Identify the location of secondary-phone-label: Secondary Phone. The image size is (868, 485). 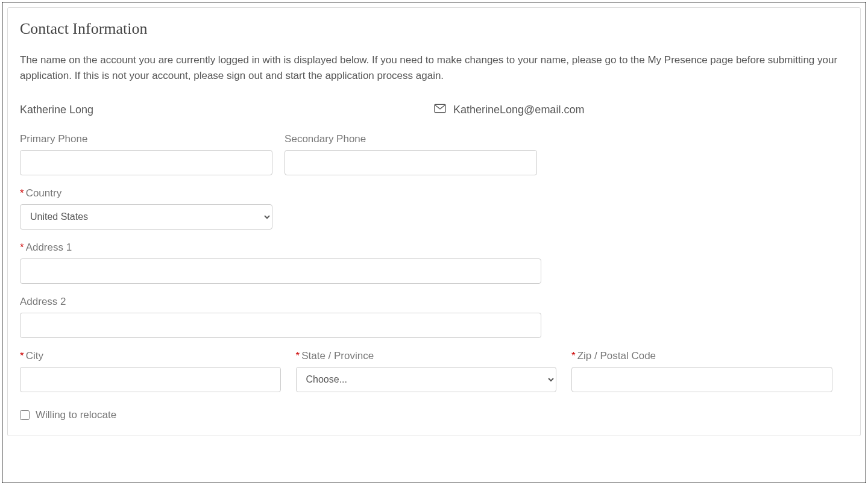
(411, 139).